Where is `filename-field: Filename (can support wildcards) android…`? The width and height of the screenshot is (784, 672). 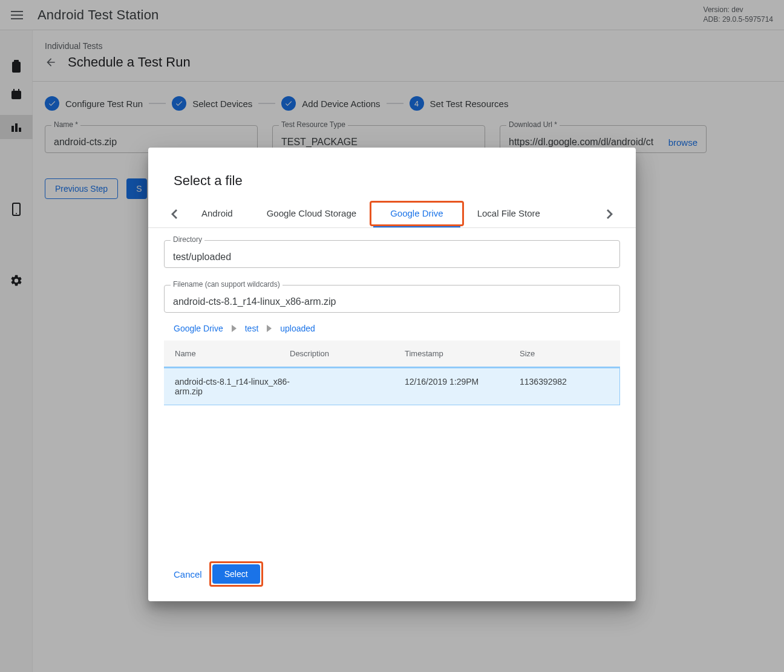
filename-field: Filename (can support wildcards) android… is located at coordinates (392, 299).